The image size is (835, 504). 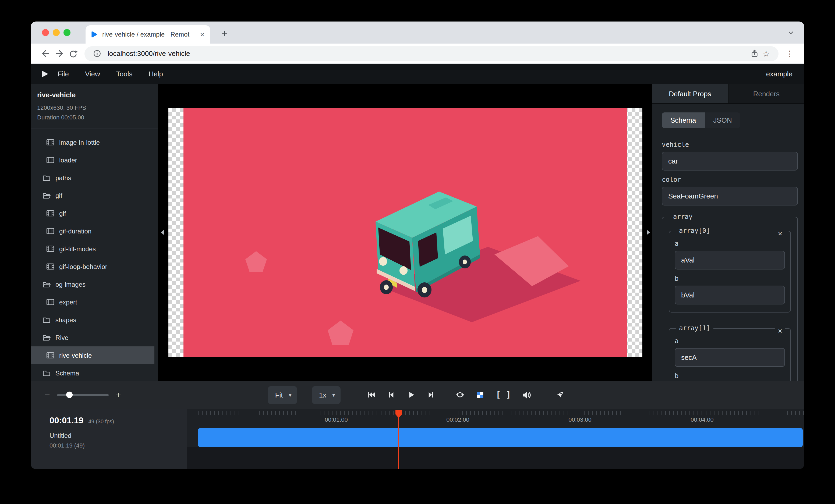 What do you see at coordinates (67, 33) in the screenshot?
I see `fullscreen-window-button` at bounding box center [67, 33].